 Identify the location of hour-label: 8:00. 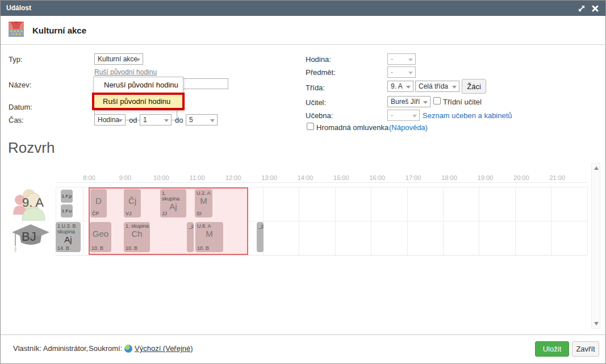
(89, 178).